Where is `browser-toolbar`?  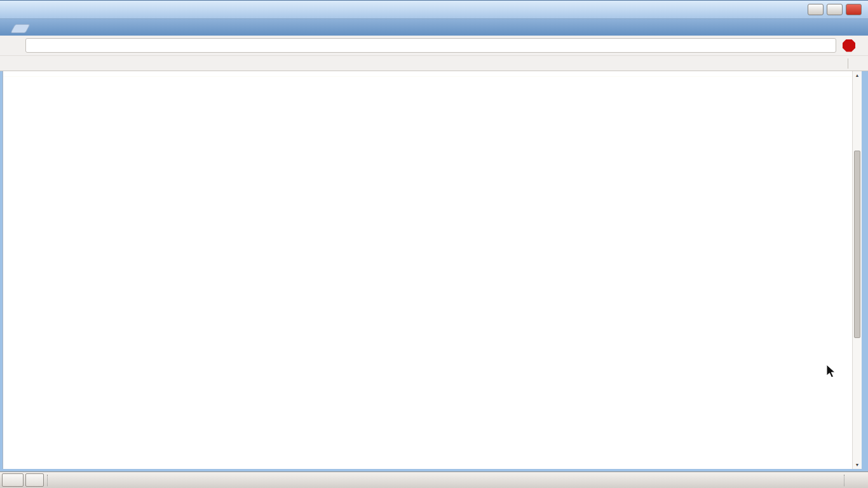
browser-toolbar is located at coordinates (434, 46).